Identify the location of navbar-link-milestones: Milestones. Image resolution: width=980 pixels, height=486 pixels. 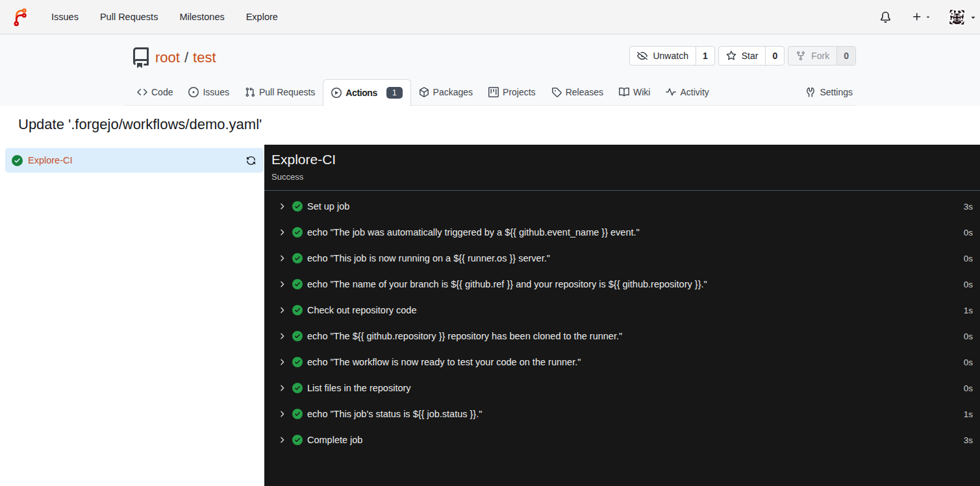
(201, 17).